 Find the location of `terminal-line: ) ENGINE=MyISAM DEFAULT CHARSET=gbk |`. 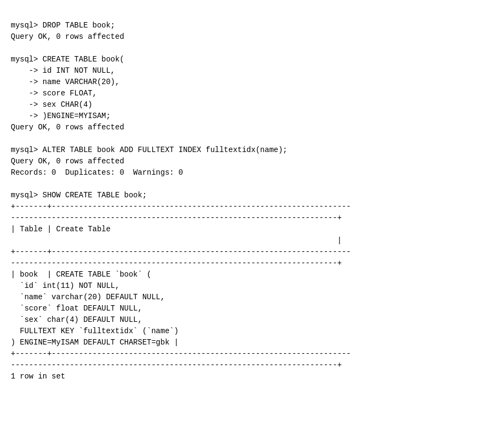

terminal-line: ) ENGINE=MyISAM DEFAULT CHARSET=gbk | is located at coordinates (252, 343).